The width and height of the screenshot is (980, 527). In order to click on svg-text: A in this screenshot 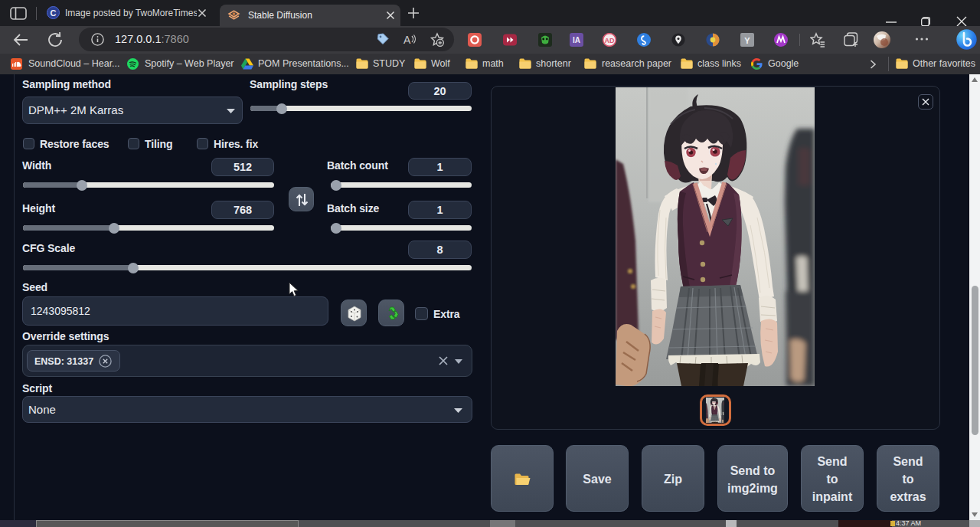, I will do `click(407, 40)`.